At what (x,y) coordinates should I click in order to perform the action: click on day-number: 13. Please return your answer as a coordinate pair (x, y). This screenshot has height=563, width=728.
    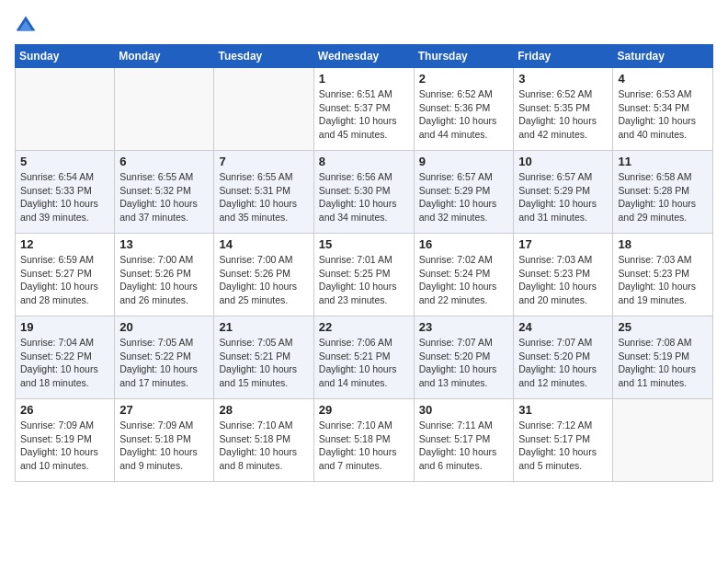
    Looking at the image, I should click on (164, 245).